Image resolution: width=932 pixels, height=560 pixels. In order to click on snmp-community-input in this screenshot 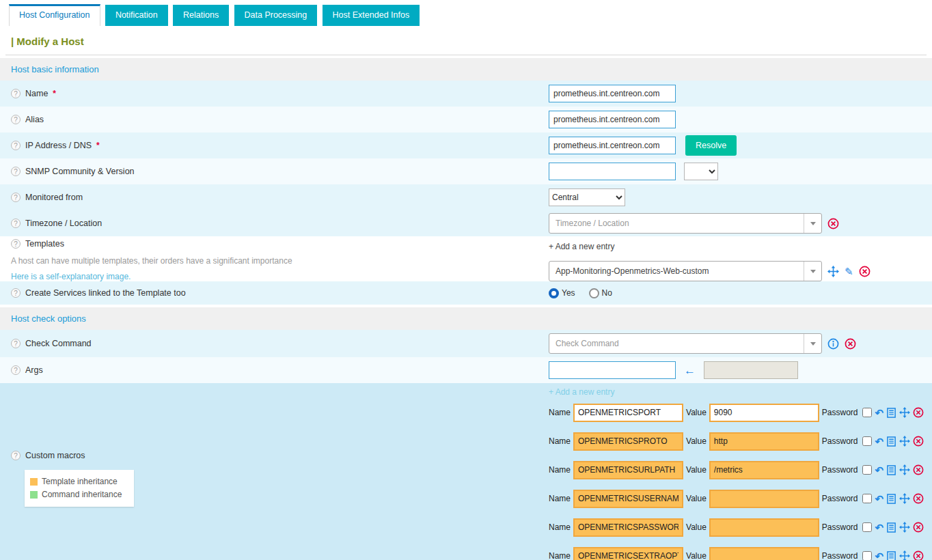, I will do `click(612, 171)`.